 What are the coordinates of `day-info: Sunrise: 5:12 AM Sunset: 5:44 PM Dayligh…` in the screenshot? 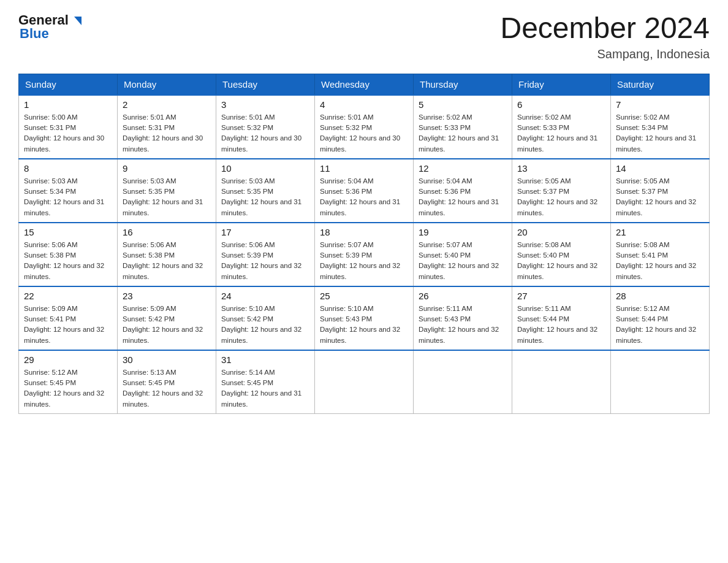 It's located at (660, 325).